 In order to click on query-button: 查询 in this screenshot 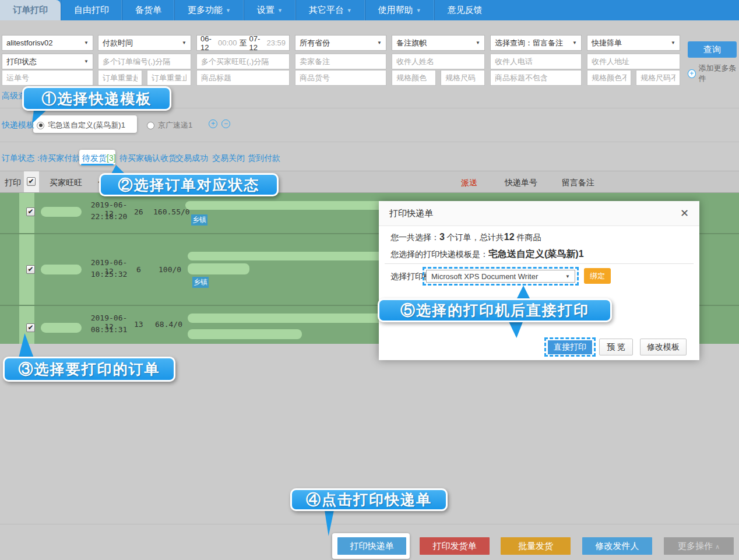, I will do `click(712, 50)`.